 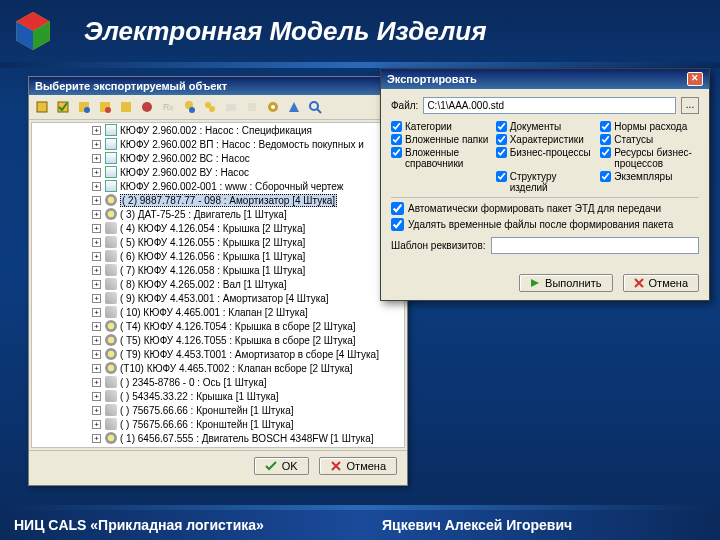 I want to click on tree-row: +(T10) КЮФУ 4.465.Т002 : Клапан всборе […, so click(x=218, y=368).